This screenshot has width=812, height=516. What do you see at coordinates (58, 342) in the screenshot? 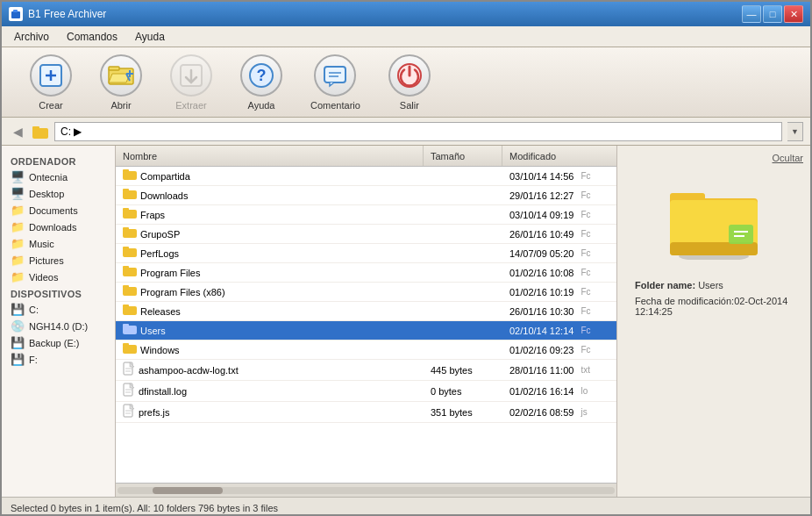
I see `sidebar-item-e: 💾 Backup (E:)` at bounding box center [58, 342].